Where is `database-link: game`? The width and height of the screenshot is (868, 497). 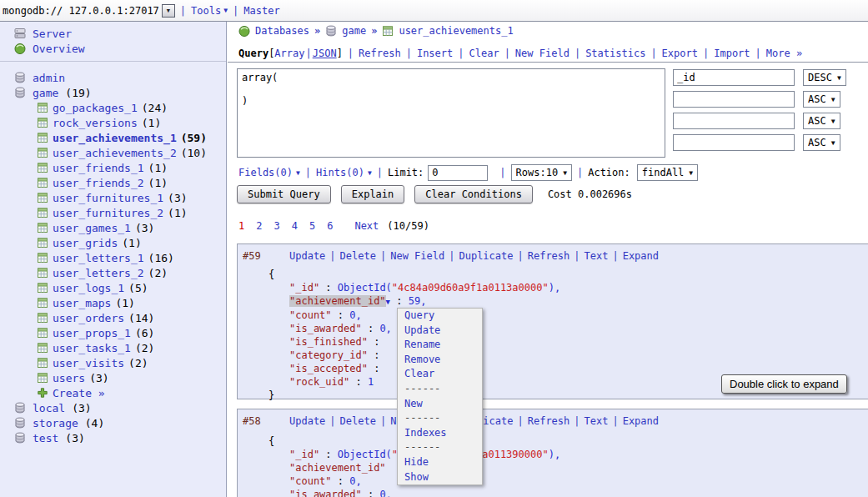 database-link: game is located at coordinates (45, 93).